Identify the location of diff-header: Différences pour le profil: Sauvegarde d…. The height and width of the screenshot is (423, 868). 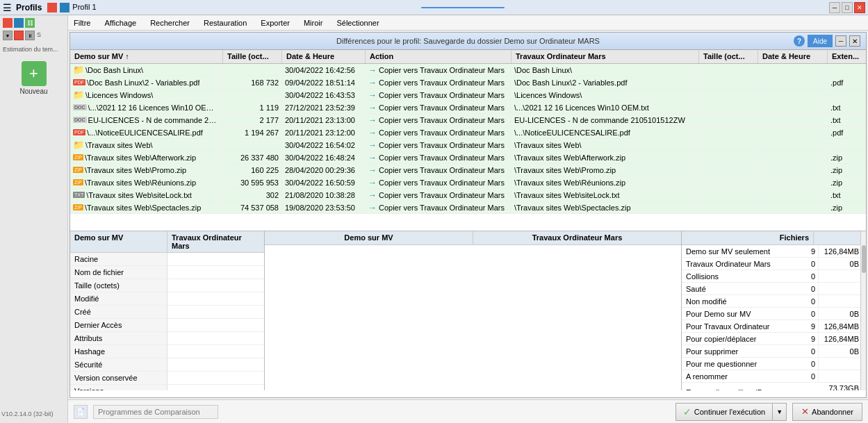
(468, 42).